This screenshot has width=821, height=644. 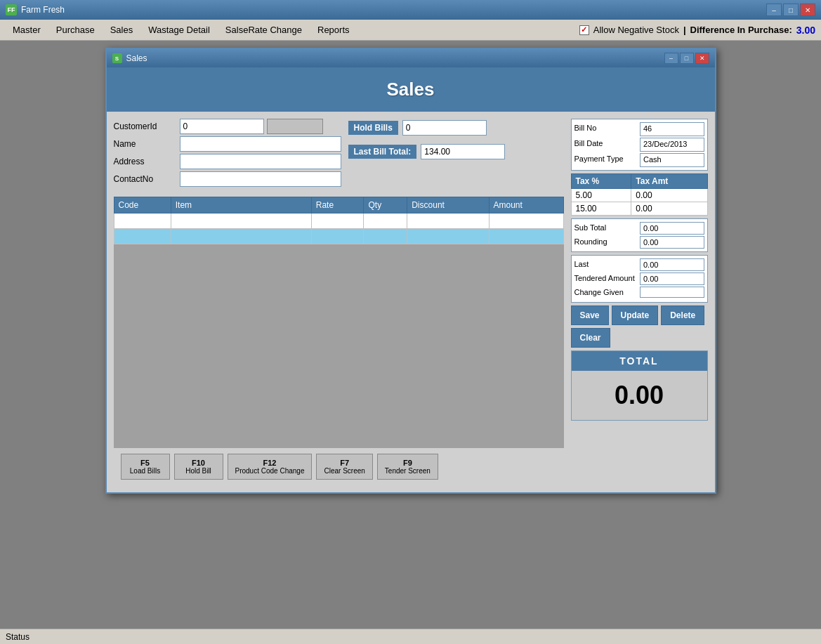 What do you see at coordinates (122, 29) in the screenshot?
I see `menu-sales: Sales` at bounding box center [122, 29].